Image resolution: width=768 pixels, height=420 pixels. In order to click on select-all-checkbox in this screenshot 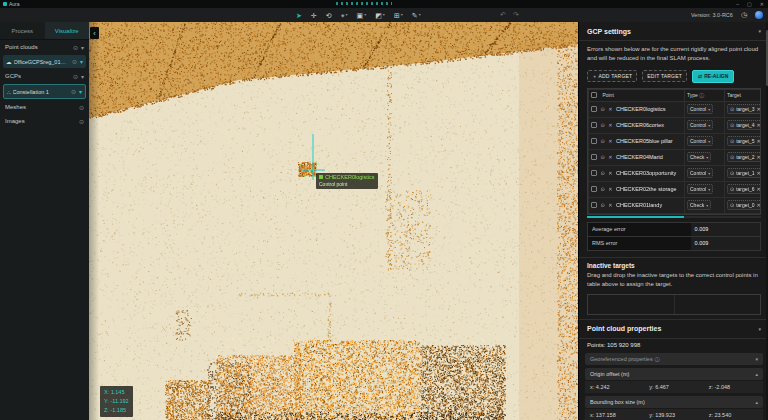, I will do `click(594, 95)`.